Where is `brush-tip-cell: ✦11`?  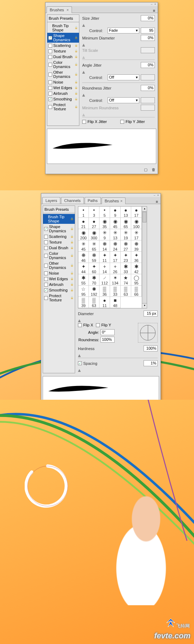 brush-tip-cell: ✦11 is located at coordinates (105, 257).